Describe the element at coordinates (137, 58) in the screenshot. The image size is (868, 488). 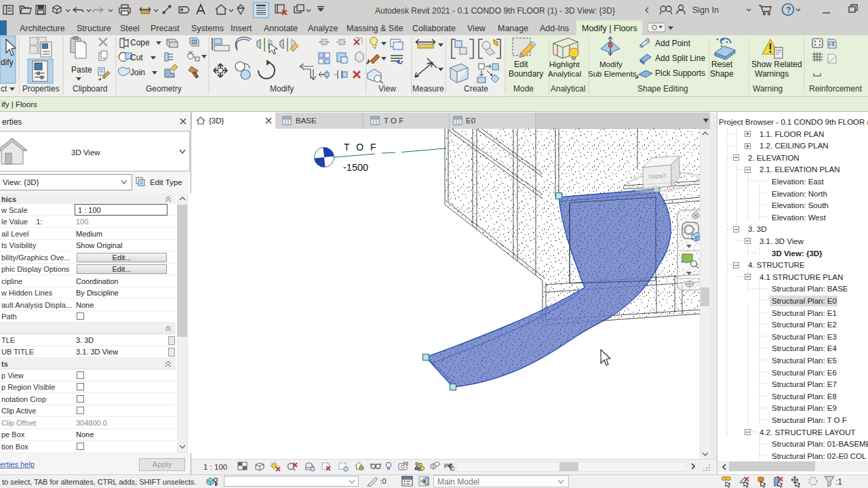
I see `svg-text: Cut` at that location.